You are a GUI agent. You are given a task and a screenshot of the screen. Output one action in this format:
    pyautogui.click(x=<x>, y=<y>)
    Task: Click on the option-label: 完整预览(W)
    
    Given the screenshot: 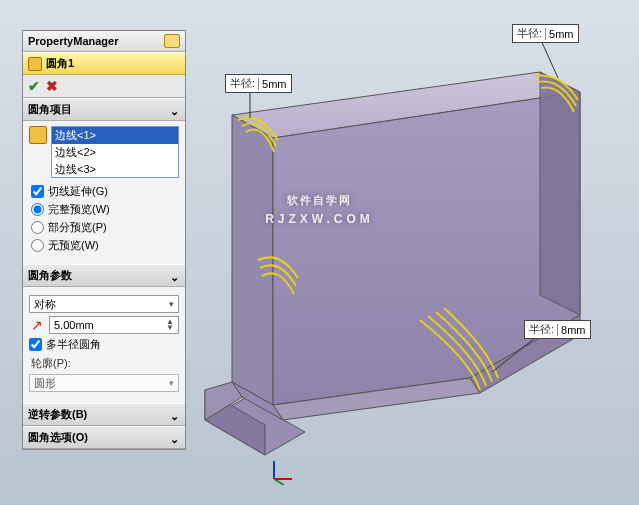 What is the action you would take?
    pyautogui.click(x=79, y=210)
    